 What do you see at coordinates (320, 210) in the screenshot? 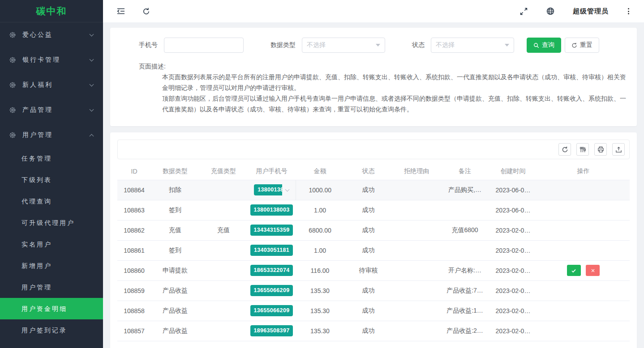
I see `cell-amount: 1.00` at bounding box center [320, 210].